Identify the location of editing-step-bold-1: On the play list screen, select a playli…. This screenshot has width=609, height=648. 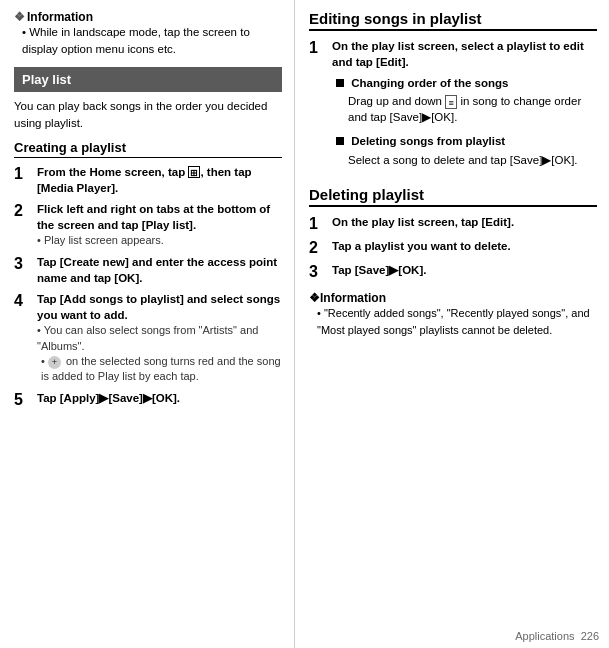
(458, 54).